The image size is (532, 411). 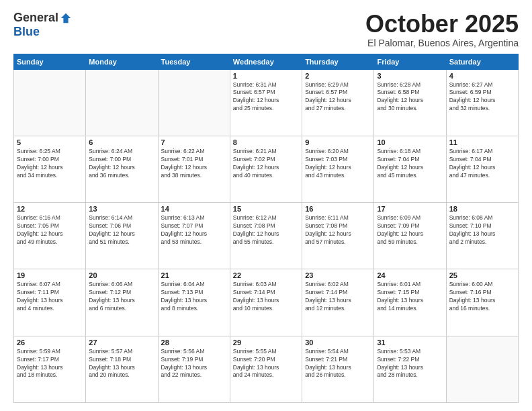 I want to click on calendar-header-row: Sunday Monday Tuesday Wednesday Thursday…, so click(x=266, y=62).